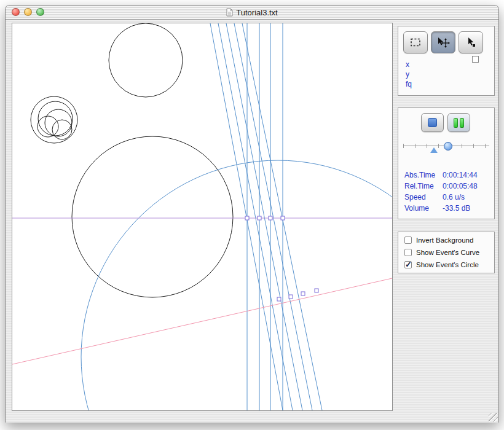  Describe the element at coordinates (415, 42) in the screenshot. I see `marquee-icon` at that location.